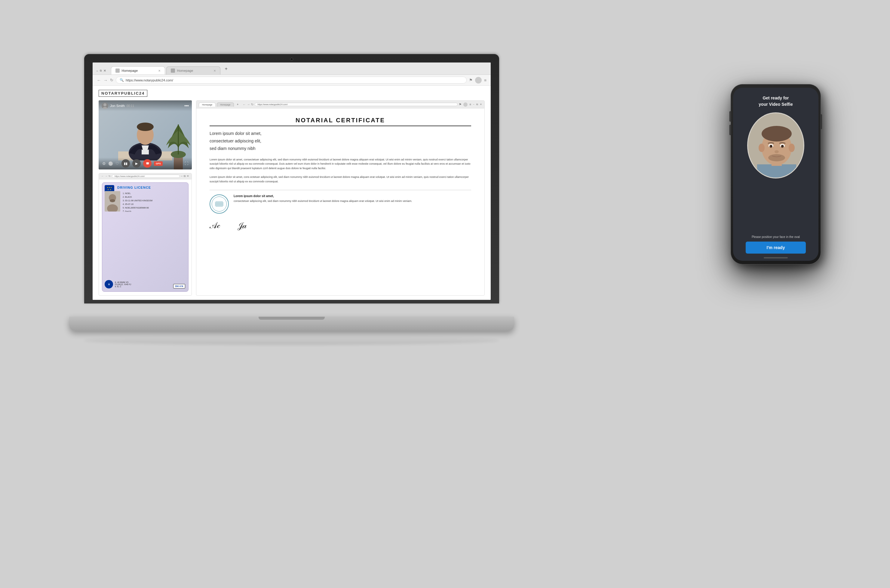  What do you see at coordinates (248, 104) in the screenshot?
I see `cert-nav-fwd: →` at bounding box center [248, 104].